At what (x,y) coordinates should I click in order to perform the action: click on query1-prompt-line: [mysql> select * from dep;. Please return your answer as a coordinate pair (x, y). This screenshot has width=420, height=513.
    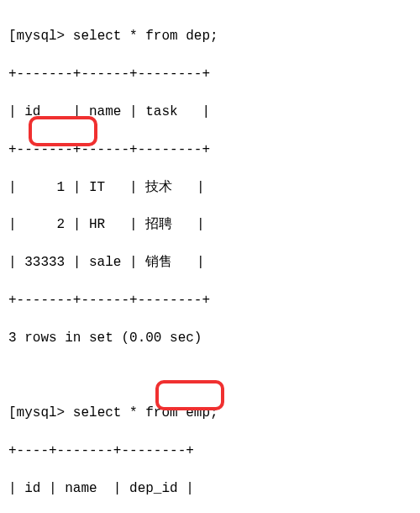
    Looking at the image, I should click on (210, 36).